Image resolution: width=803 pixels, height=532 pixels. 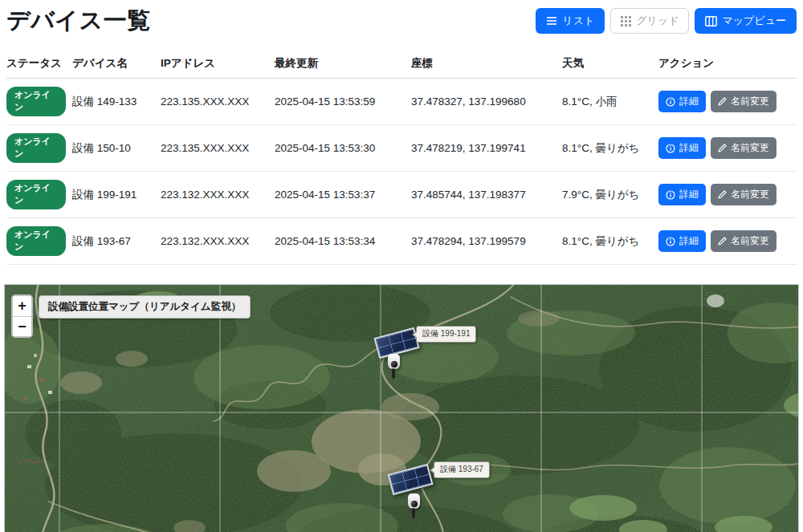 I want to click on header-actions: アクション, so click(x=728, y=64).